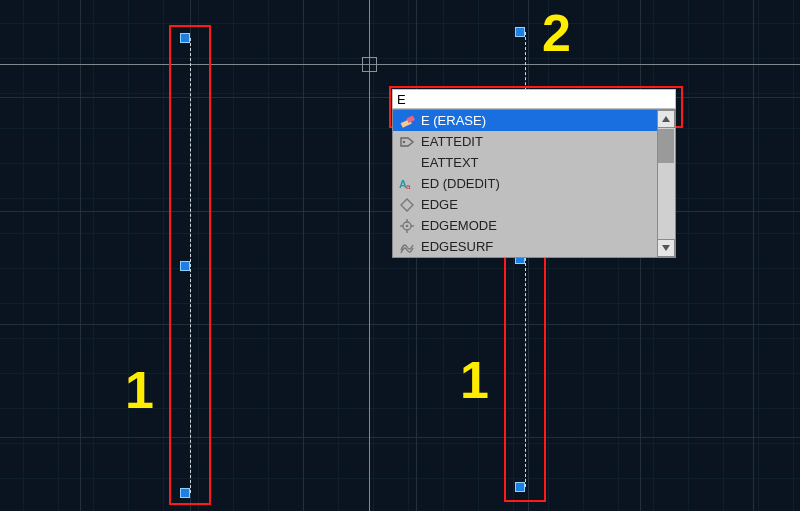  Describe the element at coordinates (407, 205) in the screenshot. I see `diamond-icon` at that location.